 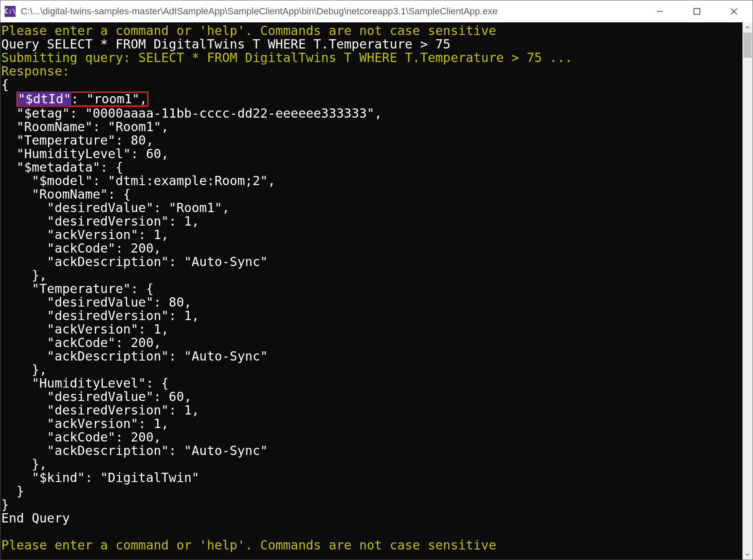 I want to click on dtid-key: "$dtId", so click(x=44, y=99).